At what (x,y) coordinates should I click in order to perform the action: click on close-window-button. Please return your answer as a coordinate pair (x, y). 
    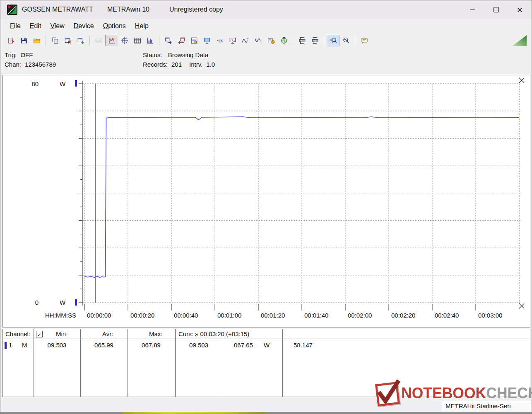
    Looking at the image, I should click on (68, 41).